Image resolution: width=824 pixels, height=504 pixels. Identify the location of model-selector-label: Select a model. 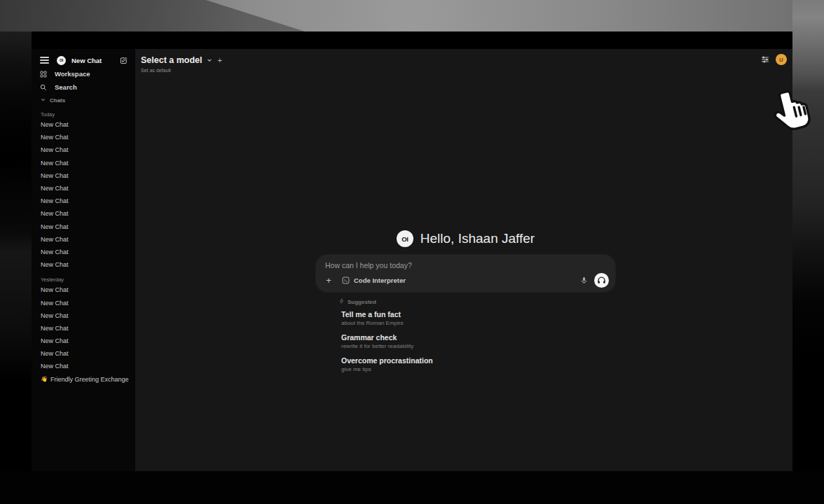
(172, 60).